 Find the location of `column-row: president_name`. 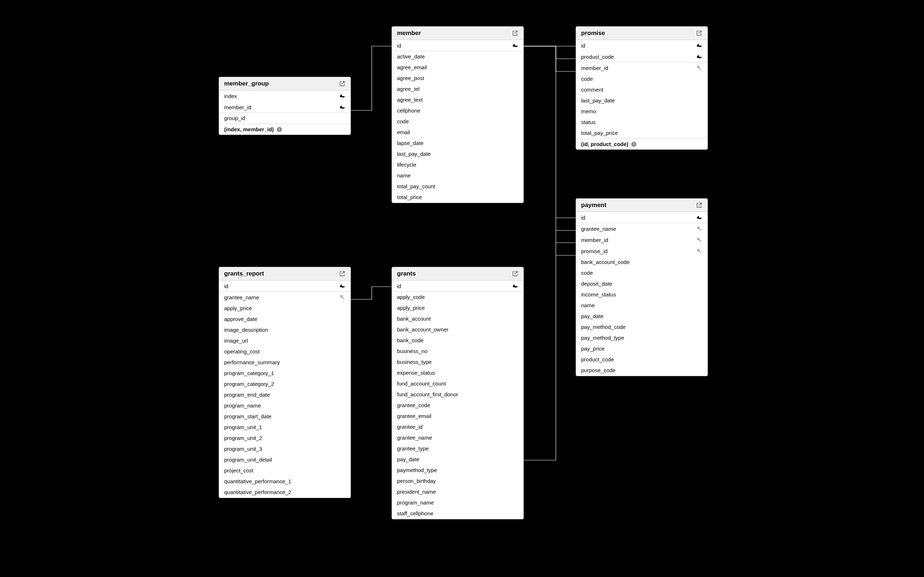

column-row: president_name is located at coordinates (458, 492).